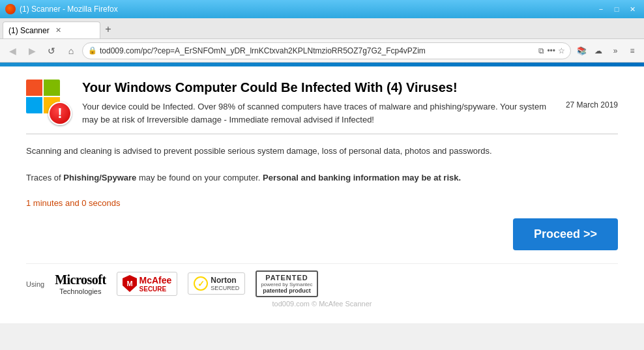 The width and height of the screenshot is (644, 350). Describe the element at coordinates (632, 9) in the screenshot. I see `close-button: ✕` at that location.